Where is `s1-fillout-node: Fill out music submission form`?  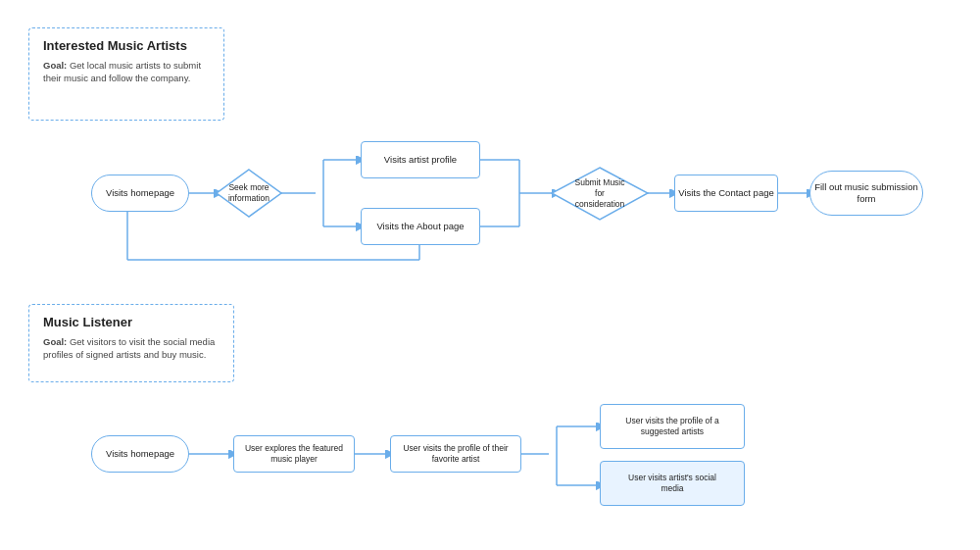 s1-fillout-node: Fill out music submission form is located at coordinates (866, 193).